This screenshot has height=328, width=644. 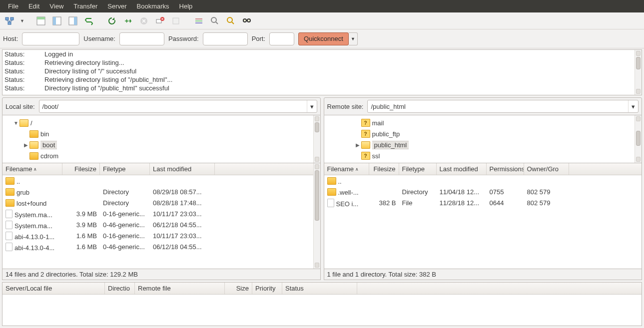 I want to click on sitemanager-dropdown-icon: ▼, so click(x=22, y=21).